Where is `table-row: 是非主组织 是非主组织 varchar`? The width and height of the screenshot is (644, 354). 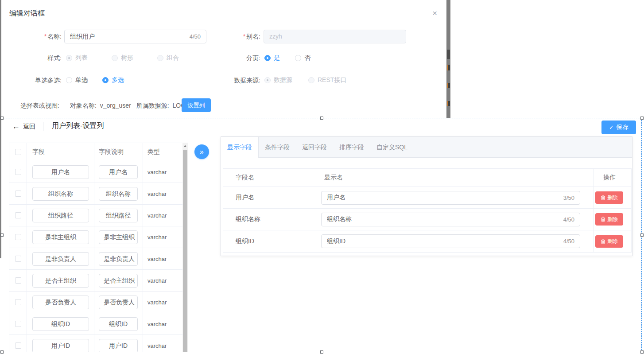 table-row: 是非主组织 是非主组织 varchar is located at coordinates (96, 237).